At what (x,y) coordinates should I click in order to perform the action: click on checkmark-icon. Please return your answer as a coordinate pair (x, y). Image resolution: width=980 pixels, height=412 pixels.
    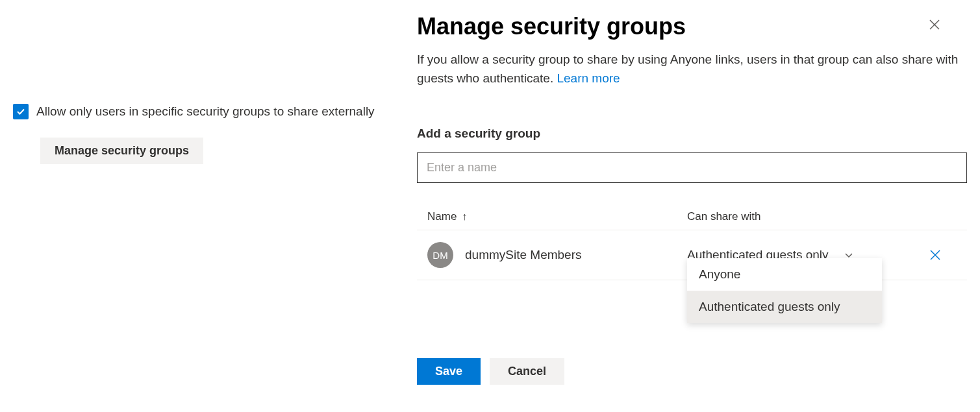
    Looking at the image, I should click on (21, 112).